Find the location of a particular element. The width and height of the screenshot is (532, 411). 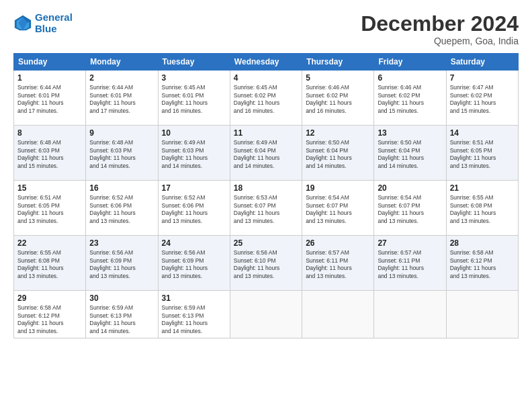

calendar-cell: 8Sunrise: 6:48 AM Sunset: 6:03 PM Daylig… is located at coordinates (50, 153).